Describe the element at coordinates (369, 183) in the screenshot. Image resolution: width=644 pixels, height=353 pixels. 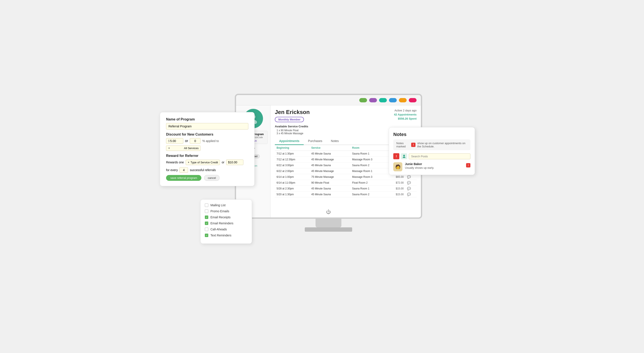
I see `appt-room: Float Room 2` at that location.